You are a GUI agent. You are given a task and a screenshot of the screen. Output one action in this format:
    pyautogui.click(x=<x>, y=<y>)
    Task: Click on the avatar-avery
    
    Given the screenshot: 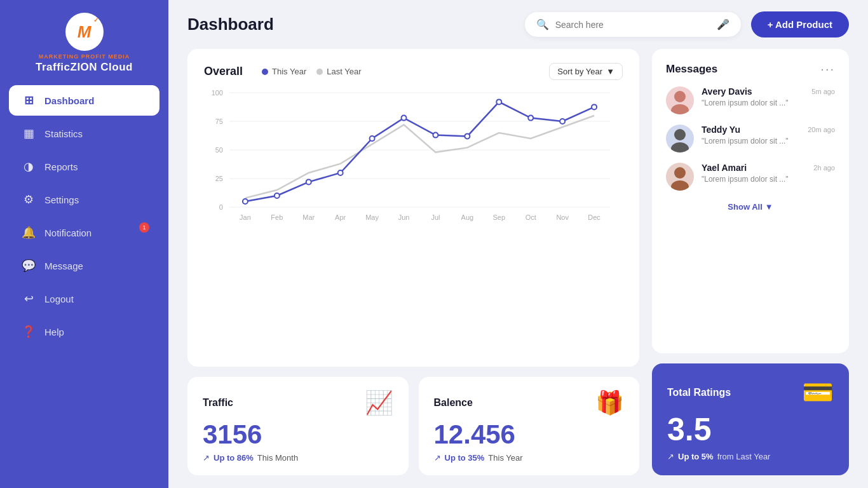 What is the action you would take?
    pyautogui.click(x=680, y=100)
    